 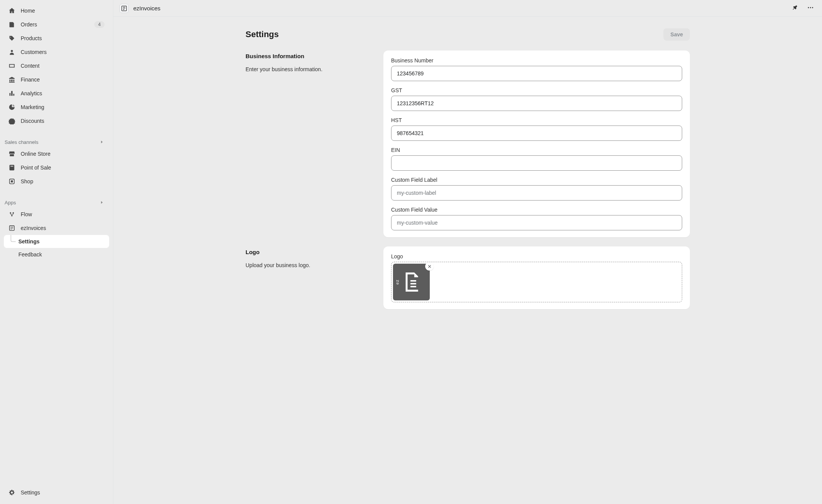 I want to click on app-icon, so click(x=124, y=8).